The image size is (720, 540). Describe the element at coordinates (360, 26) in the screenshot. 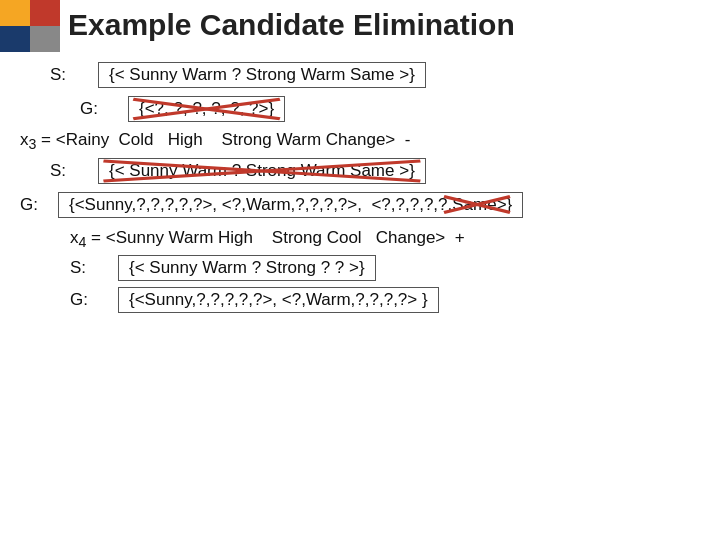

I see `header-bar: Example Candidate Elimination` at that location.